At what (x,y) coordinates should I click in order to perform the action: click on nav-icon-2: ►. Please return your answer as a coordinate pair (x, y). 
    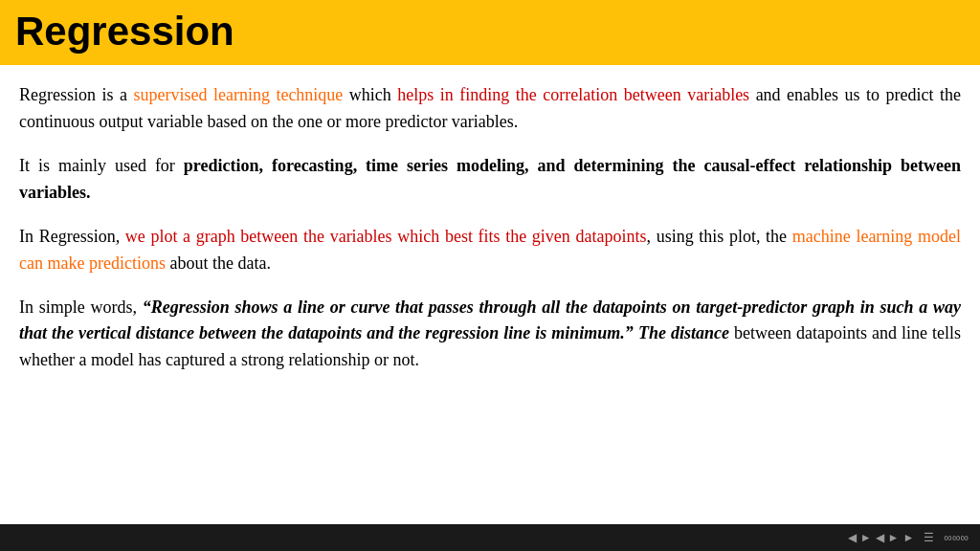
    Looking at the image, I should click on (866, 538).